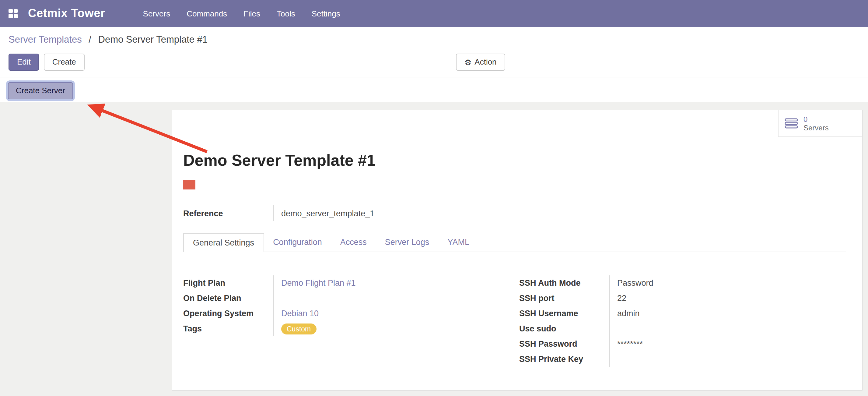  I want to click on main-menu: Servers Commands Files Tools Settings, so click(242, 13).